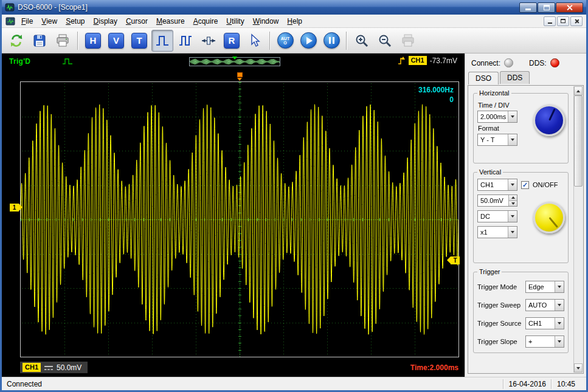 The height and width of the screenshot is (392, 588). I want to click on measure-width-button, so click(209, 41).